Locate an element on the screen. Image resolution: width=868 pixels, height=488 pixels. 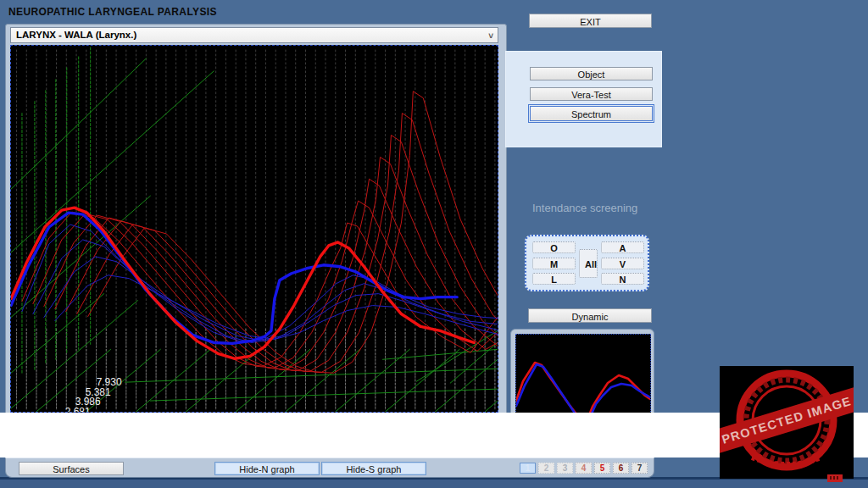
chevron-down-icon: ˅ is located at coordinates (491, 36).